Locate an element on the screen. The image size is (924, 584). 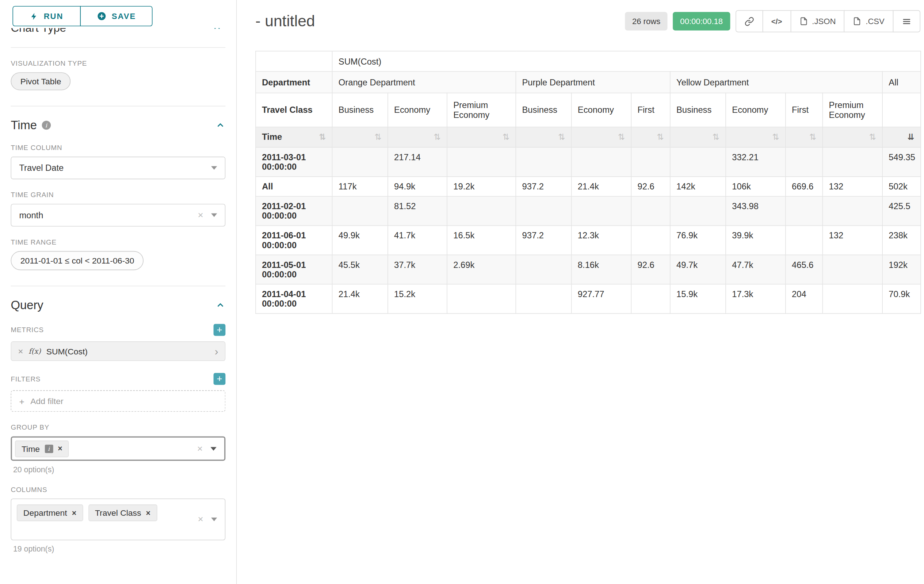
chart-header-actions: 26 rows 00:00:00.18 </> is located at coordinates (772, 21).